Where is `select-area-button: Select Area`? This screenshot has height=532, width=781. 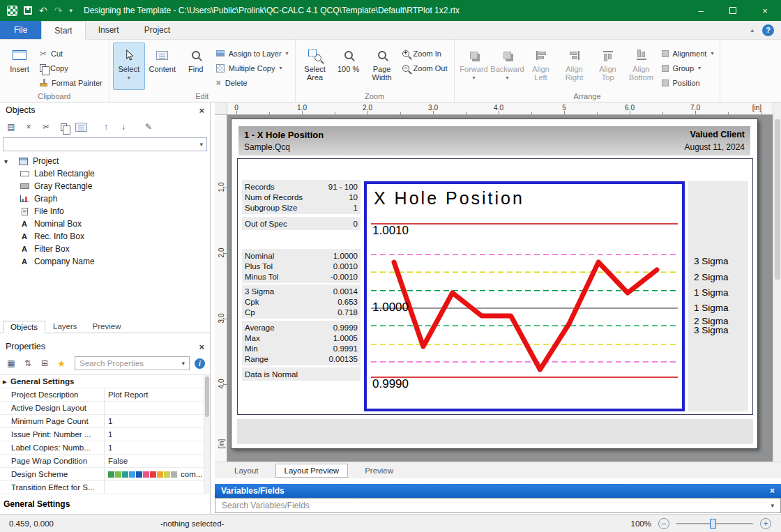
select-area-button: Select Area is located at coordinates (315, 66).